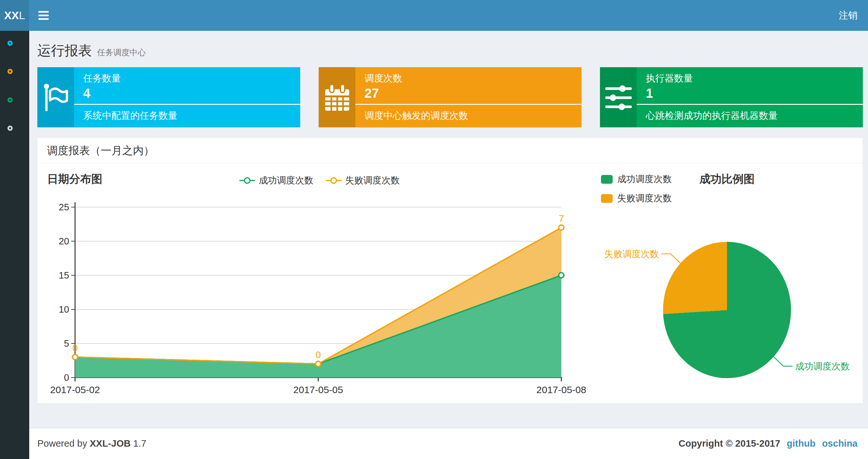  What do you see at coordinates (56, 97) in the screenshot?
I see `flag-icon` at bounding box center [56, 97].